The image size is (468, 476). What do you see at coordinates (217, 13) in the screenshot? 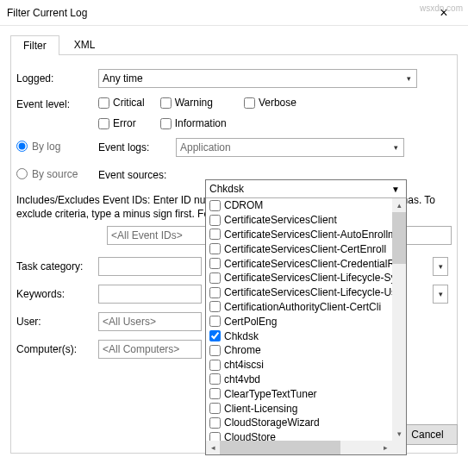
I see `window-title: Filter Current Log` at bounding box center [217, 13].